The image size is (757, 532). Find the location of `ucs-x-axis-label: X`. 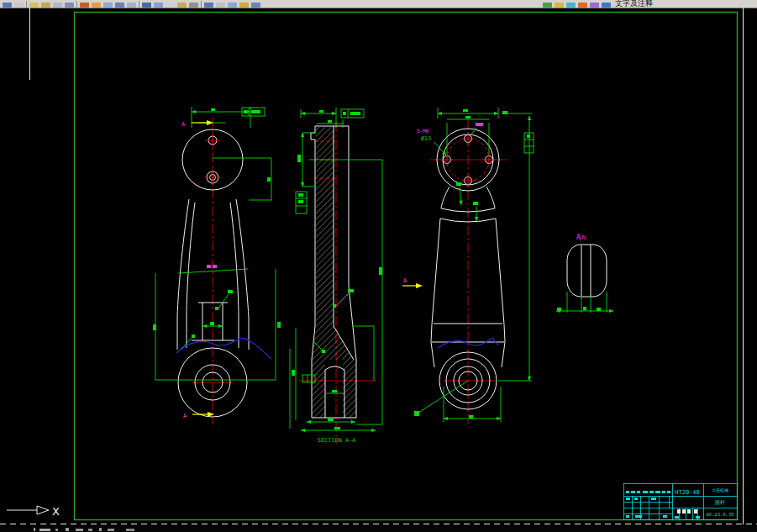

ucs-x-axis-label: X is located at coordinates (55, 511).